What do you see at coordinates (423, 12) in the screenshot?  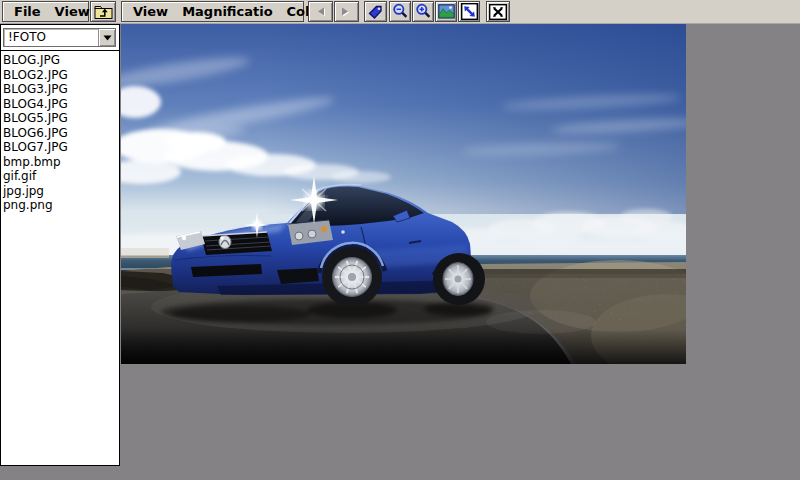 I see `zoom-in-button` at bounding box center [423, 12].